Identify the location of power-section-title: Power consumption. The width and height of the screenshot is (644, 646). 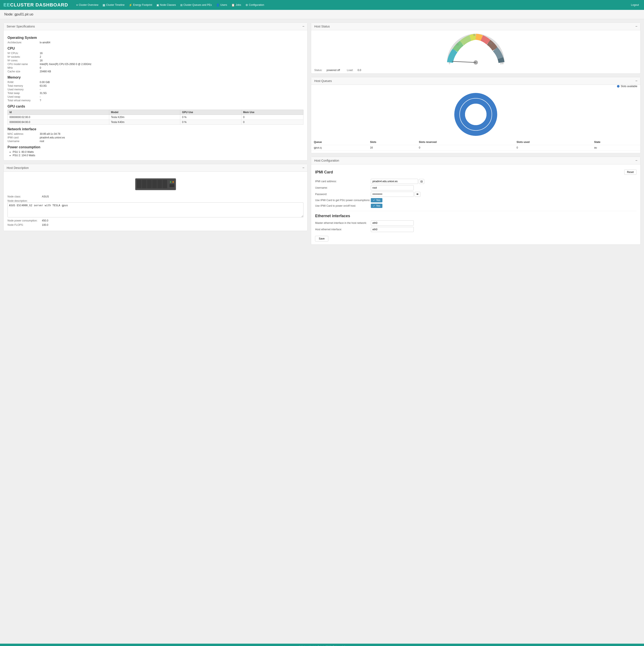
(155, 147).